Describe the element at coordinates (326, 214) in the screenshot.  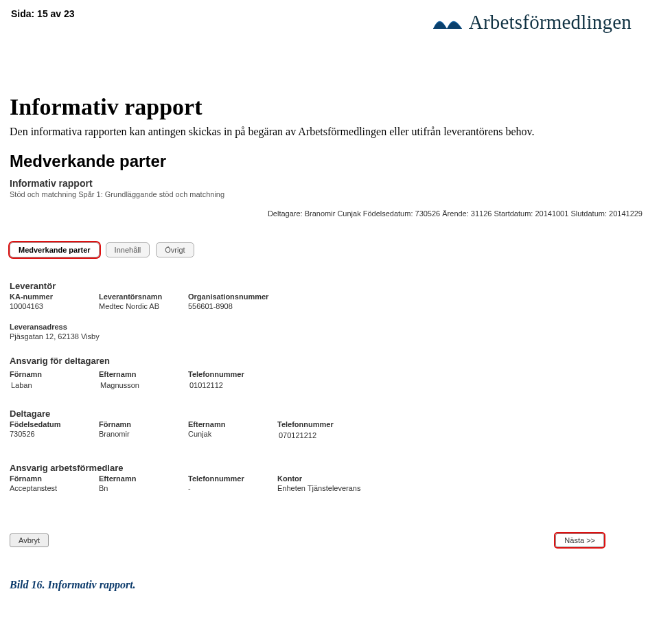
I see `participant-summary-line: Deltagare: Branomir Cunjak Födelsedatum:…` at that location.